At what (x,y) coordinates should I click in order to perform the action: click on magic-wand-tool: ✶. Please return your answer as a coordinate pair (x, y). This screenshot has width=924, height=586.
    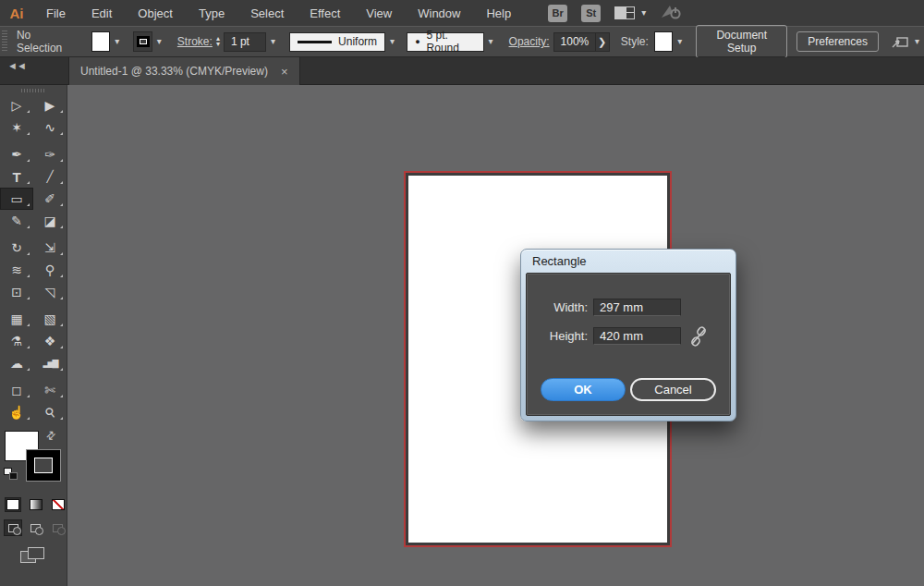
    Looking at the image, I should click on (17, 128).